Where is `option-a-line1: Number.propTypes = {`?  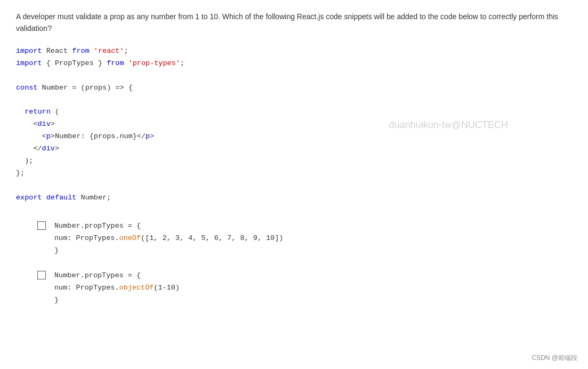
option-a-line1: Number.propTypes = { is located at coordinates (98, 226).